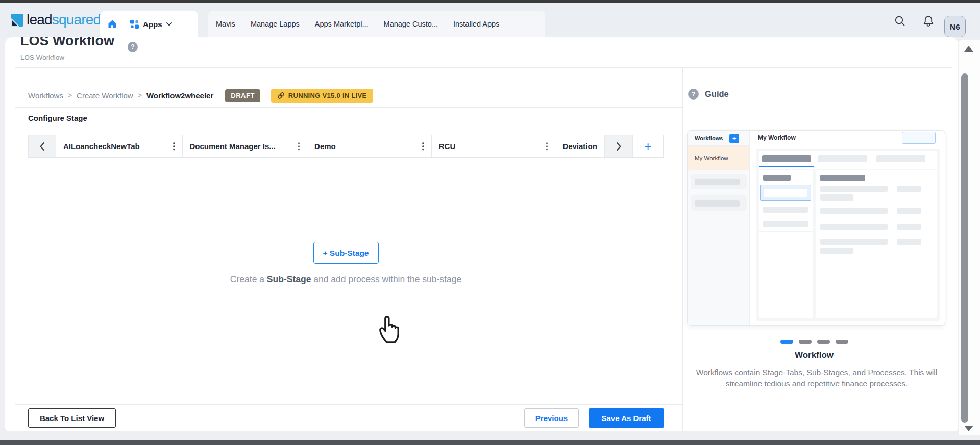 The image size is (980, 445). What do you see at coordinates (133, 47) in the screenshot?
I see `page-help-icon: ?` at bounding box center [133, 47].